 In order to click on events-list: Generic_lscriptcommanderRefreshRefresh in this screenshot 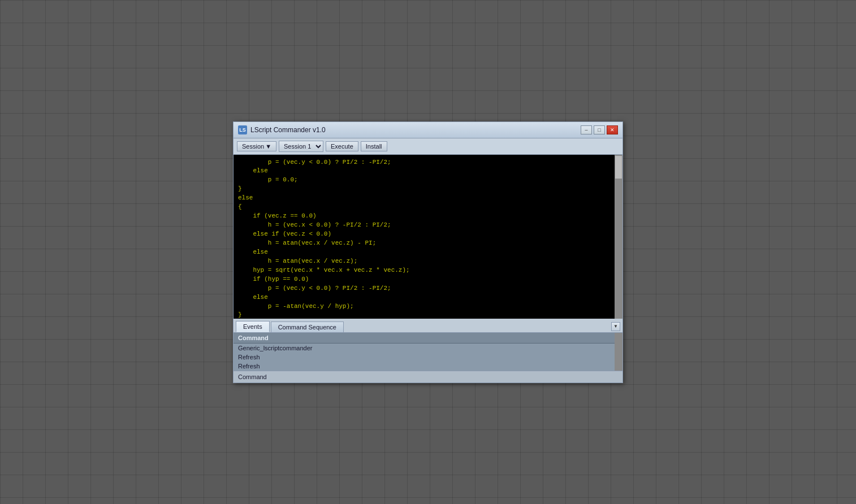, I will do `click(428, 357)`.